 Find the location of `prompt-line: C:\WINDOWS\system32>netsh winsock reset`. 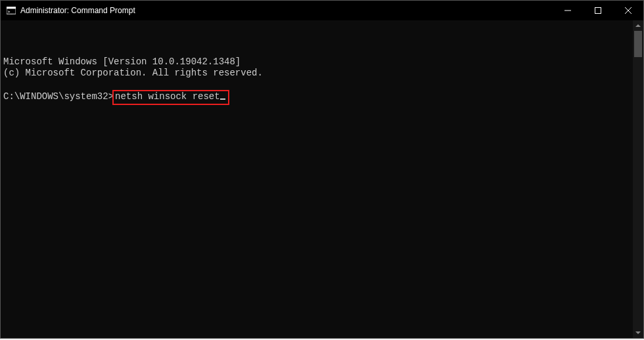

prompt-line: C:\WINDOWS\system32>netsh winsock reset is located at coordinates (323, 97).